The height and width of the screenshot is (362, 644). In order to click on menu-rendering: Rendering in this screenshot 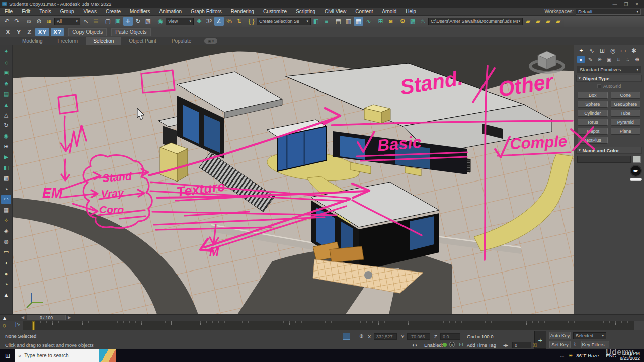, I will do `click(243, 11)`.